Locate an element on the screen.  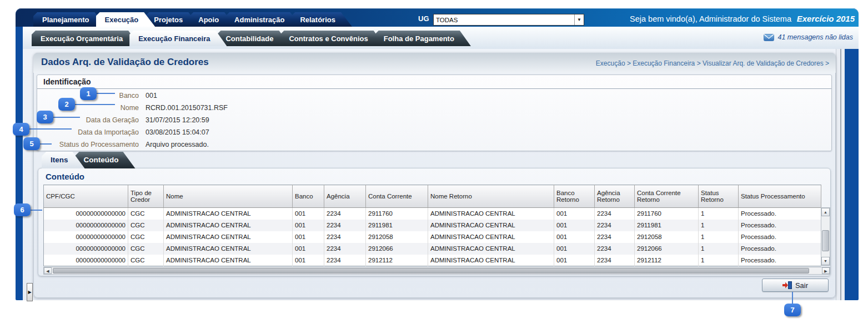
secondary-tab-contabilidade: Contabilidade is located at coordinates (253, 38).